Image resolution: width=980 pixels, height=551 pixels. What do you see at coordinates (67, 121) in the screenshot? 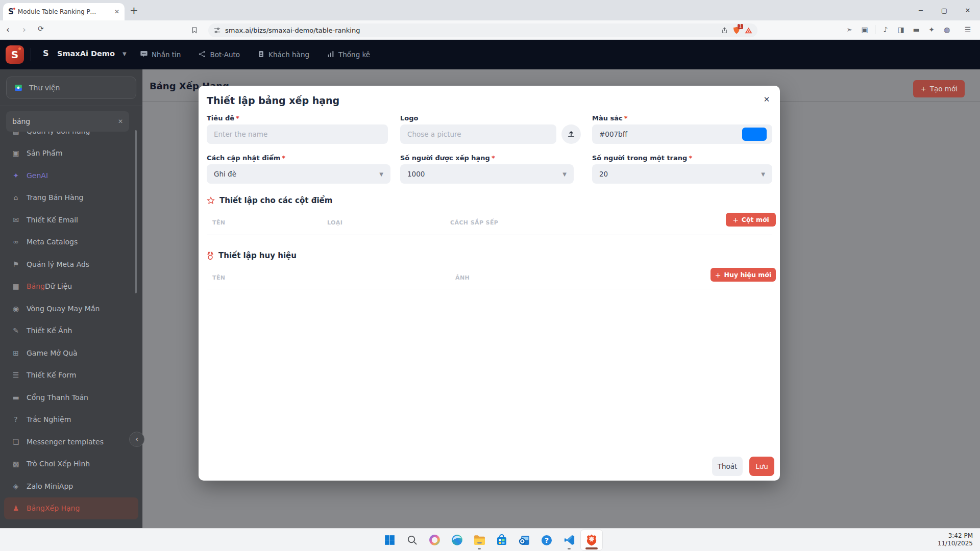
I see `sidebar-search: ✕` at bounding box center [67, 121].